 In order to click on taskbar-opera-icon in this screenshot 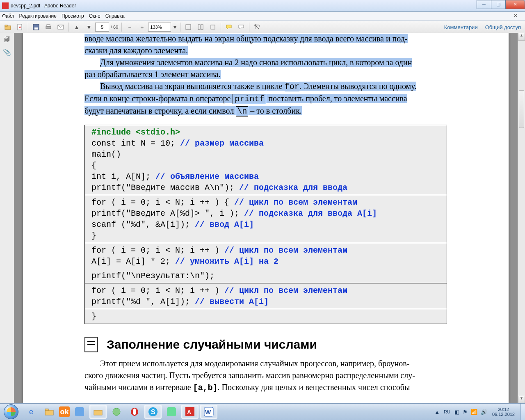, I will do `click(135, 412)`.